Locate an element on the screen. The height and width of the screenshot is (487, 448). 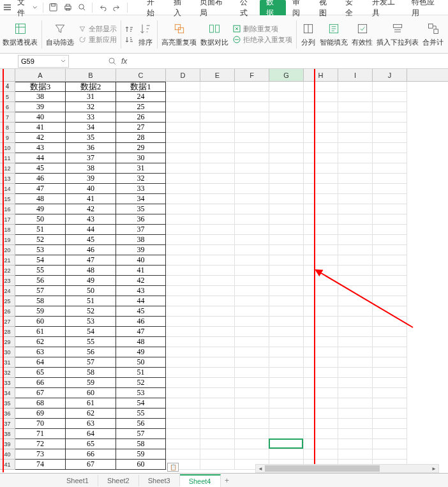
print-icon is located at coordinates (68, 8).